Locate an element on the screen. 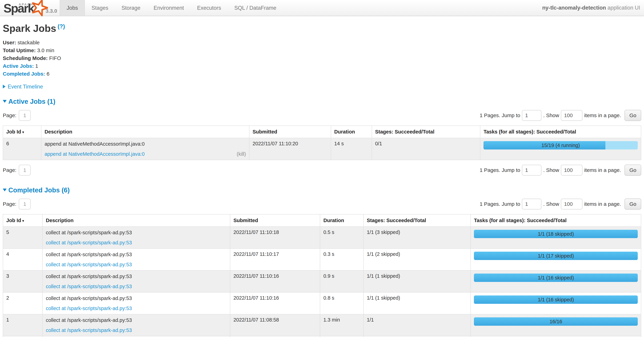  tab-storage: Storage is located at coordinates (131, 8).